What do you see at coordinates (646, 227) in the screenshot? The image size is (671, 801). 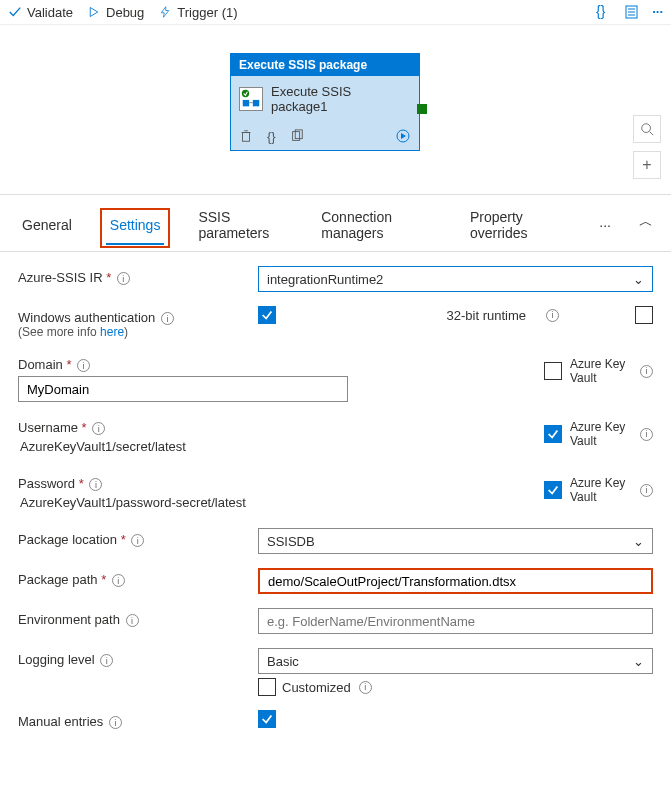 I see `collapse-panel: ︿` at bounding box center [646, 227].